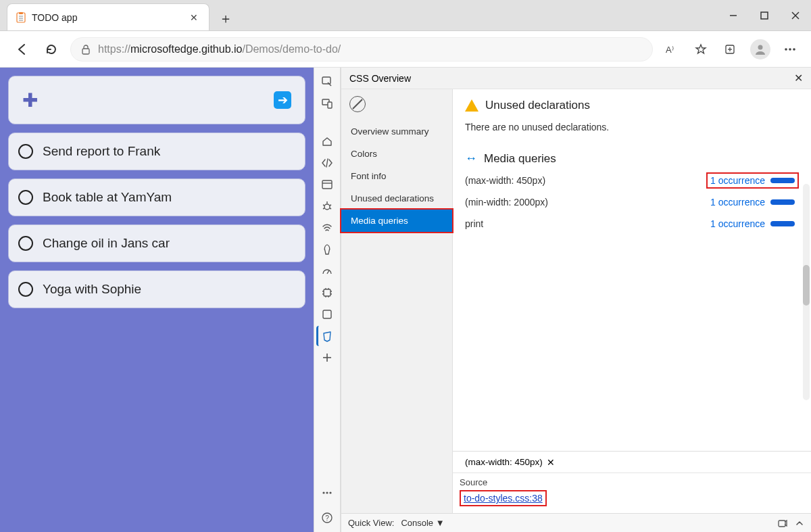 The width and height of the screenshot is (811, 532). Describe the element at coordinates (327, 358) in the screenshot. I see `more-tabs-button` at that location.